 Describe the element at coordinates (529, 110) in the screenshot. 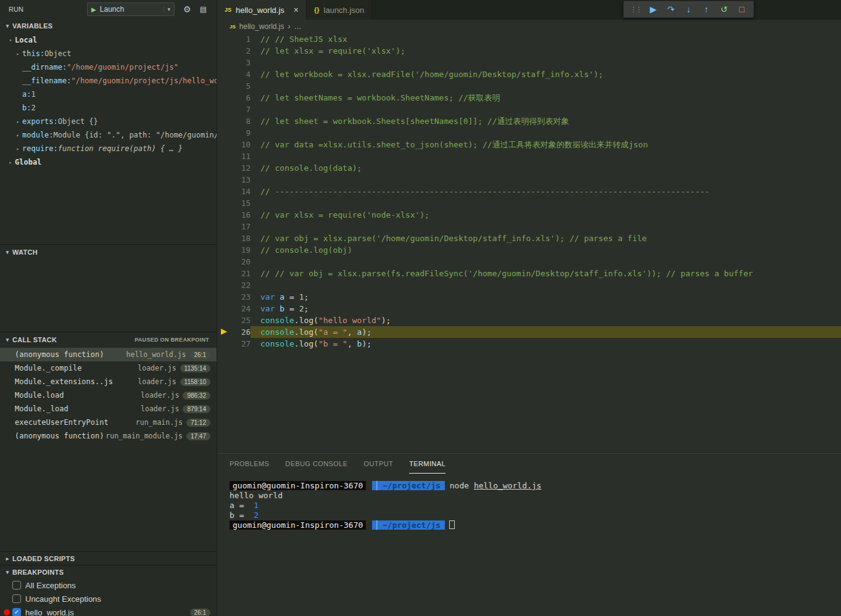

I see `code-line: 7` at that location.